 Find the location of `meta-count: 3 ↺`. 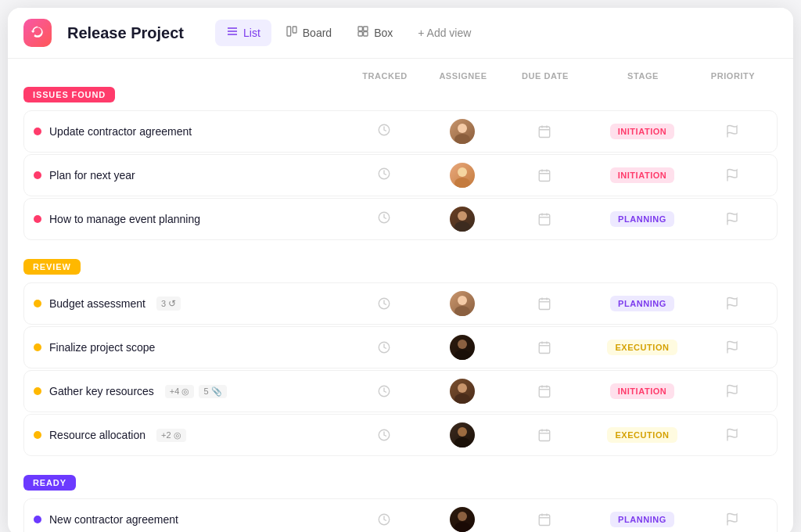

meta-count: 3 ↺ is located at coordinates (169, 304).